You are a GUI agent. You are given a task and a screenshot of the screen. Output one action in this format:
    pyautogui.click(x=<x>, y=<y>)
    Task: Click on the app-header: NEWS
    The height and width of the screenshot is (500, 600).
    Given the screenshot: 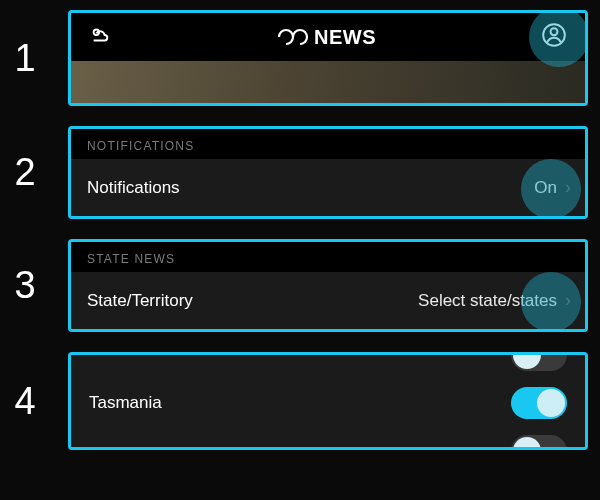 What is the action you would take?
    pyautogui.click(x=328, y=37)
    